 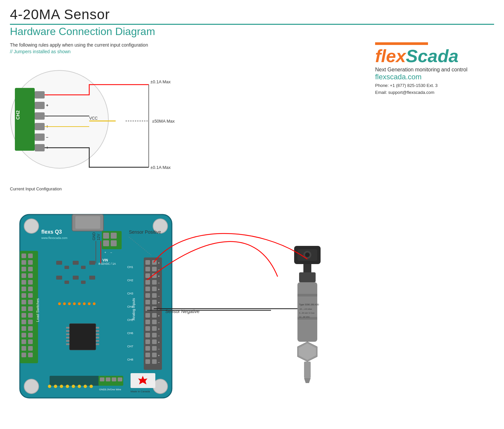 What do you see at coordinates (189, 52) in the screenshot?
I see `jumper-note: // Jumpers installed as shown` at bounding box center [189, 52].